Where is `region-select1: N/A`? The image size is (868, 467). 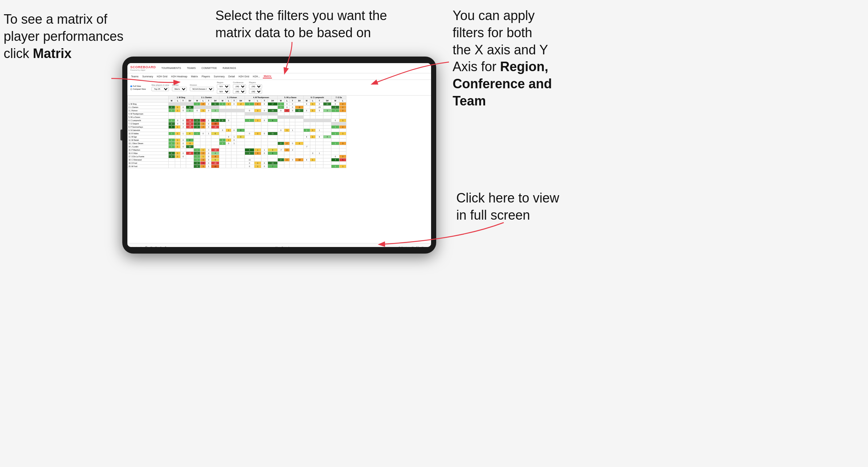 region-select1: N/A is located at coordinates (223, 86).